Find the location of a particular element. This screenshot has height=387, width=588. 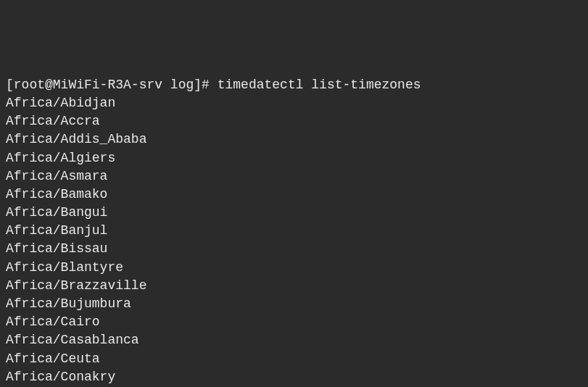

list-item: Africa/Bangui is located at coordinates (294, 213).